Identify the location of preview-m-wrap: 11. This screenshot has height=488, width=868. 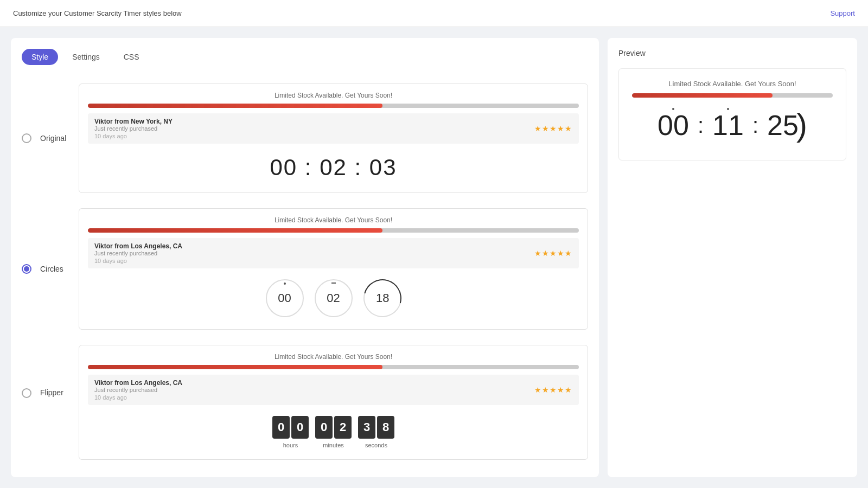
(728, 125).